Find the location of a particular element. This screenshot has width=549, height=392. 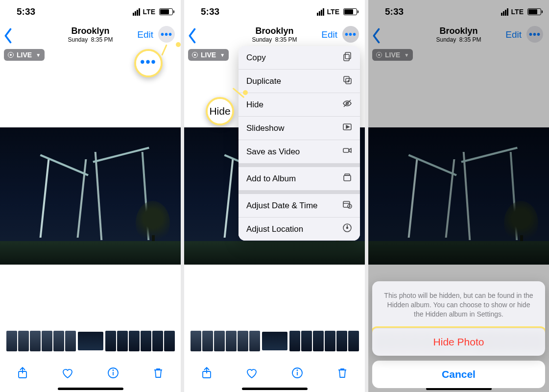

sheet-message: This photo will be hidden, but can be fo… is located at coordinates (458, 305).